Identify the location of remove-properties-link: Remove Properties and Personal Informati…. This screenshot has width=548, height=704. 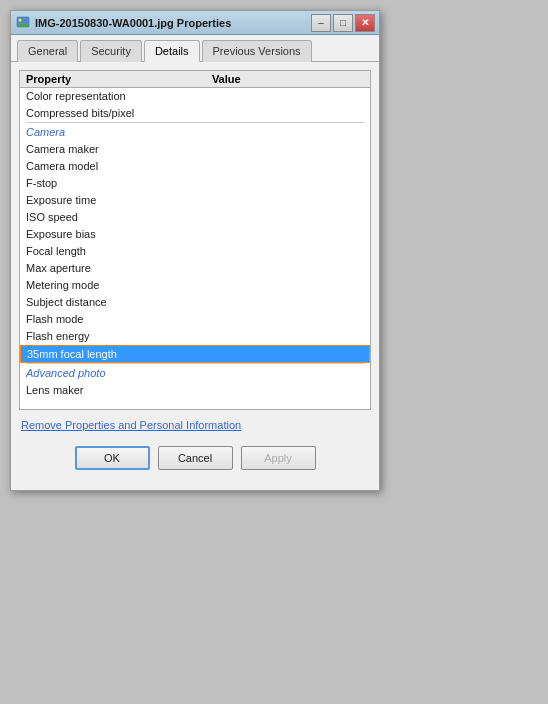
(131, 425).